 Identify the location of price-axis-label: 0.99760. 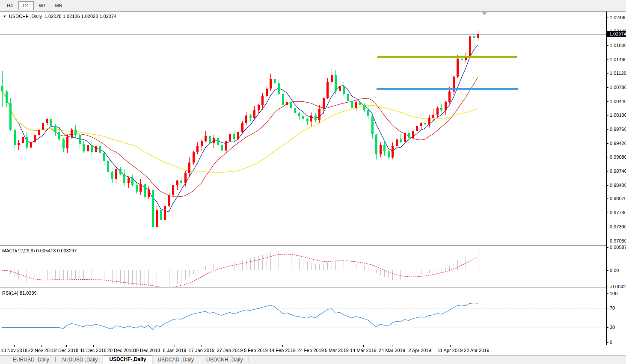
(618, 129).